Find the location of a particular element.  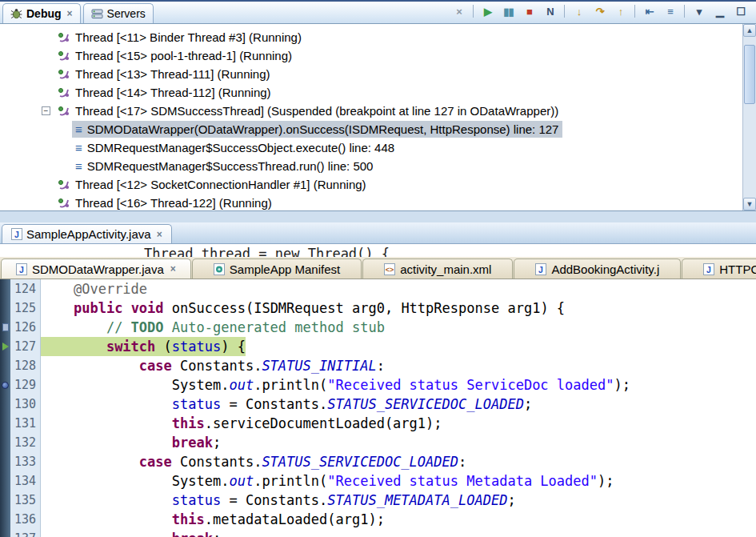

editor-tab-row: JSDMODataWrapper.java×SampleApp Manifest… is located at coordinates (378, 268).